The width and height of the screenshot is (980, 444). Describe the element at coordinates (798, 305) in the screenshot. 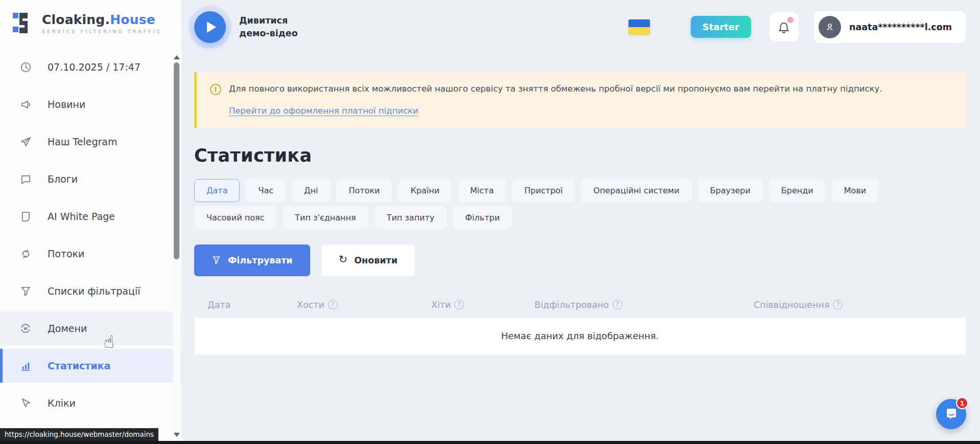

I see `column-header-ratio: Співвідношення ?` at that location.